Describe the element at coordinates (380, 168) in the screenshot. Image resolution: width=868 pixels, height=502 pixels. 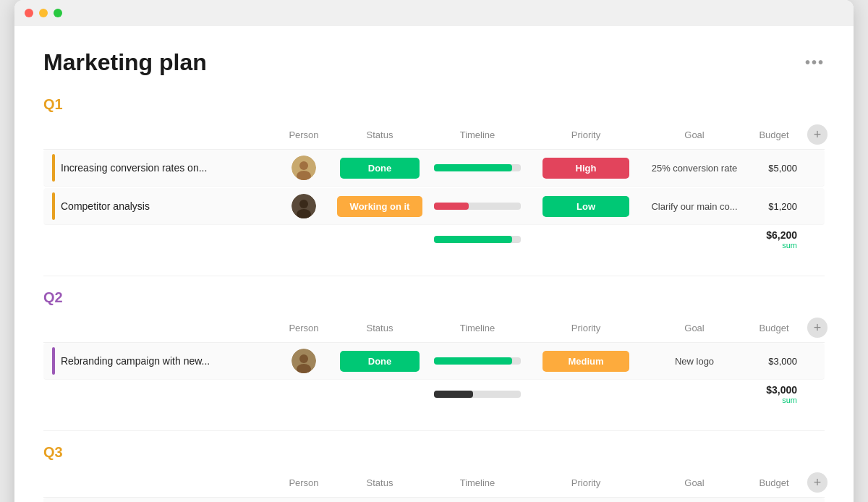
I see `status-badge-q1-1: Done` at that location.